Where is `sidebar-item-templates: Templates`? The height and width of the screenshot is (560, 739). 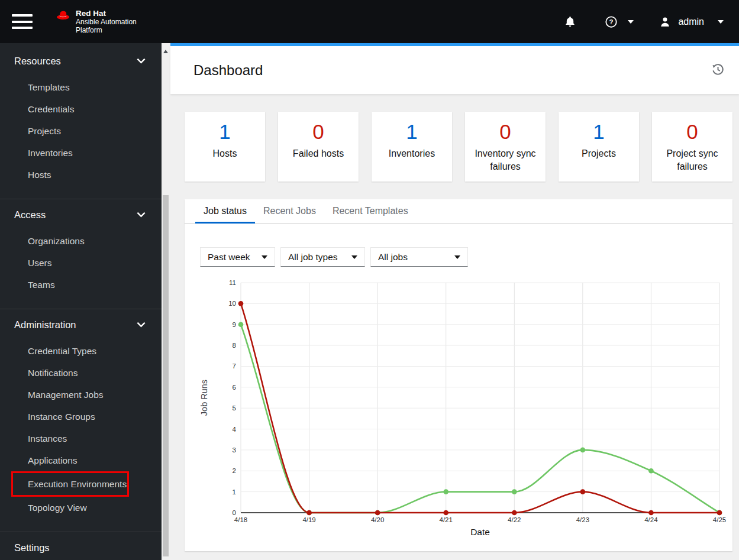
sidebar-item-templates: Templates is located at coordinates (80, 88).